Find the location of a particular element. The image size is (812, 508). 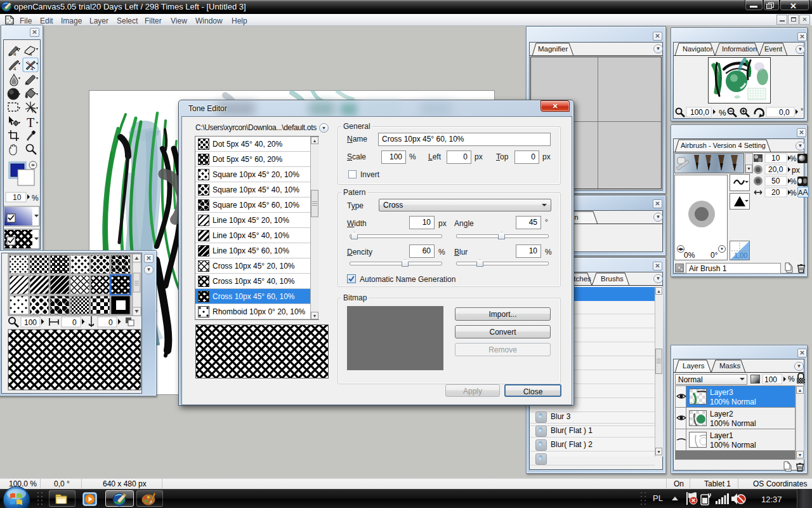

svg-text: 100 is located at coordinates (30, 323).